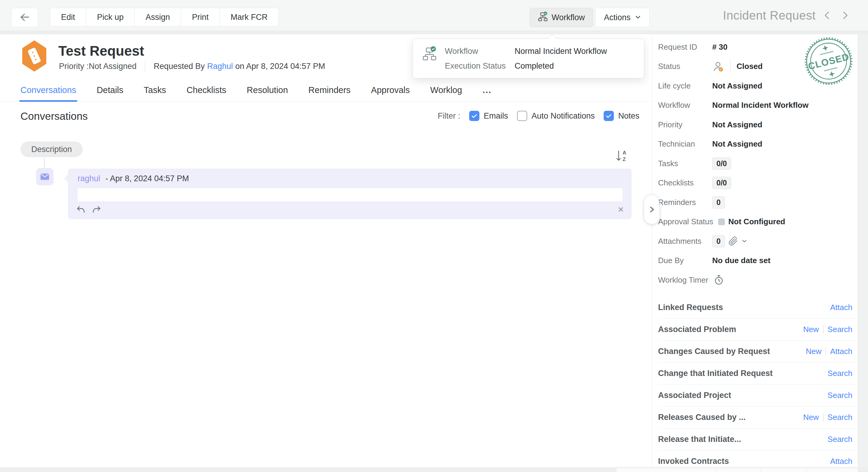 This screenshot has height=472, width=868. Describe the element at coordinates (34, 56) in the screenshot. I see `incident-ticket-icon` at that location.